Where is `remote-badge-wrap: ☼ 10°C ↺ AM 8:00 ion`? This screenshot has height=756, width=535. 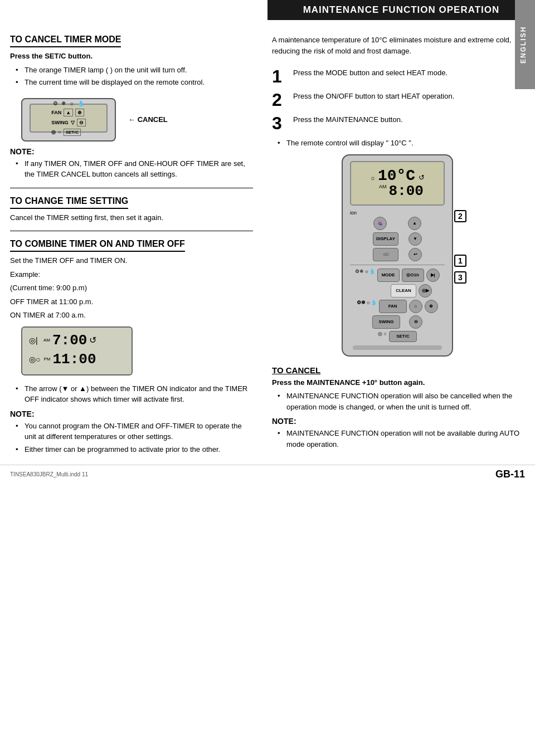
remote-badge-wrap: ☼ 10°C ↺ AM 8:00 ion is located at coordinates (397, 255).